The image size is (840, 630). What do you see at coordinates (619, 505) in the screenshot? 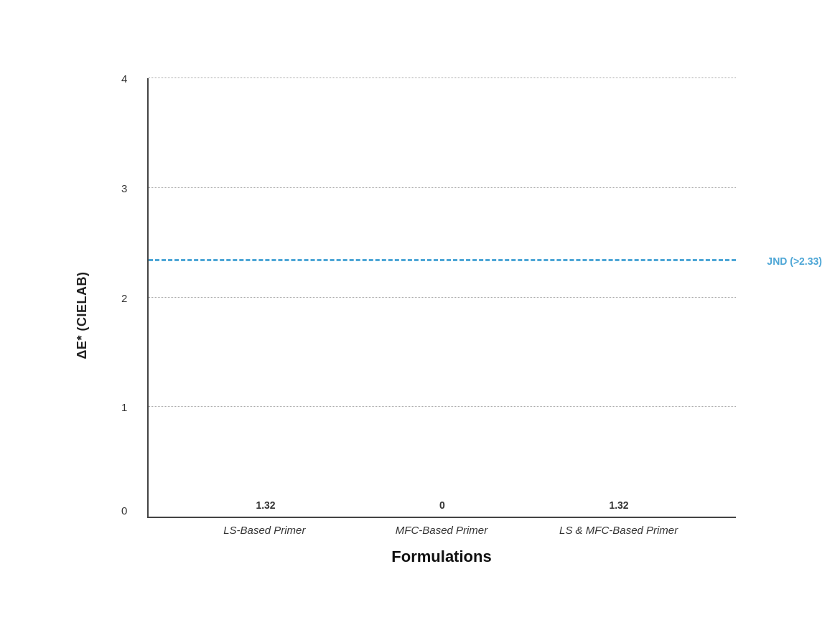
I see `bar-value-3: 1.32` at bounding box center [619, 505].